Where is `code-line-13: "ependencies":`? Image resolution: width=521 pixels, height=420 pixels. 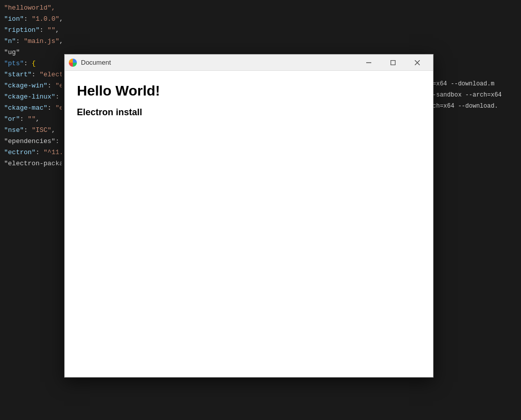 code-line-13: "ependencies": is located at coordinates (33, 142).